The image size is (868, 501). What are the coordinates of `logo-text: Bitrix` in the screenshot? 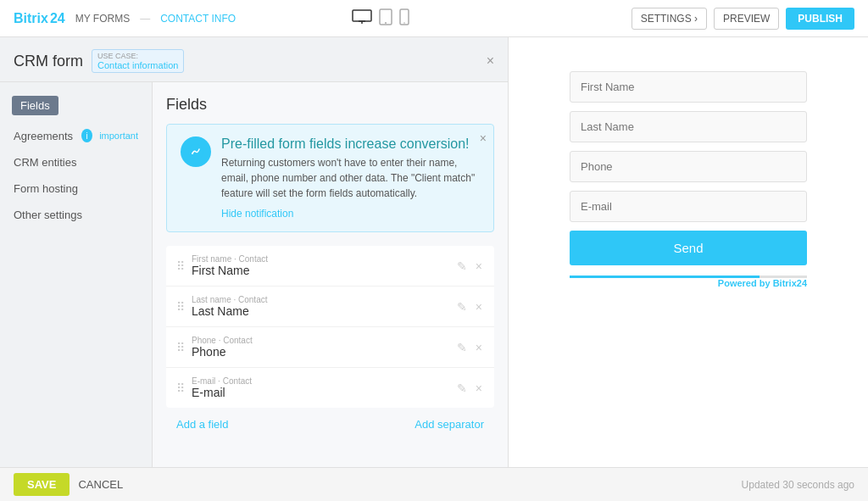 It's located at (31, 19).